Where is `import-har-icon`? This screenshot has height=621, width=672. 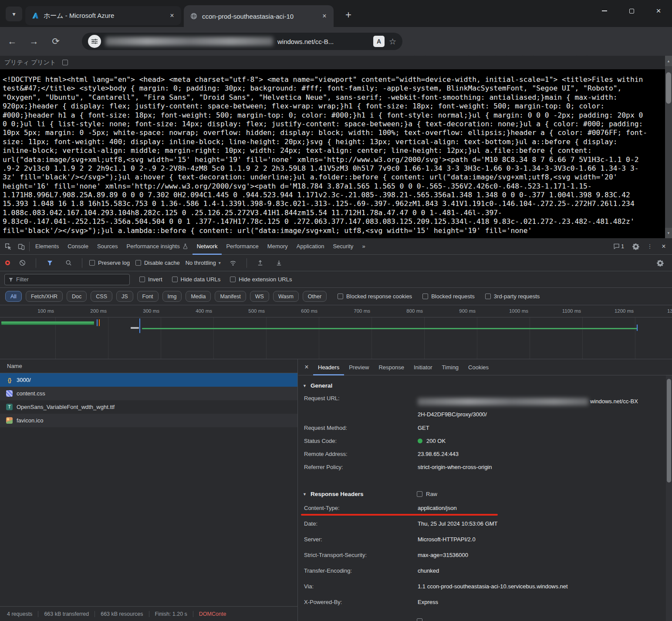
import-har-icon is located at coordinates (260, 263).